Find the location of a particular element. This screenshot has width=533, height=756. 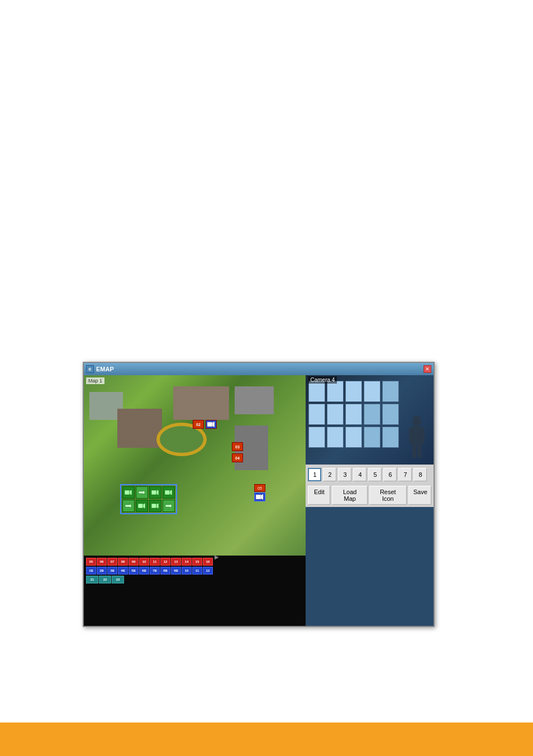

channel-row-3: 21 22 23 is located at coordinates (194, 580).